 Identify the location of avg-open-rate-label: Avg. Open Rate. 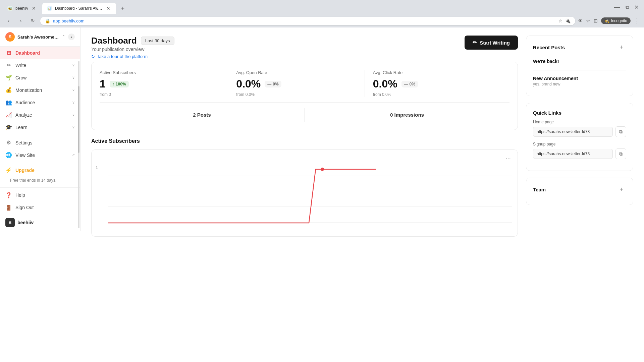
(296, 72).